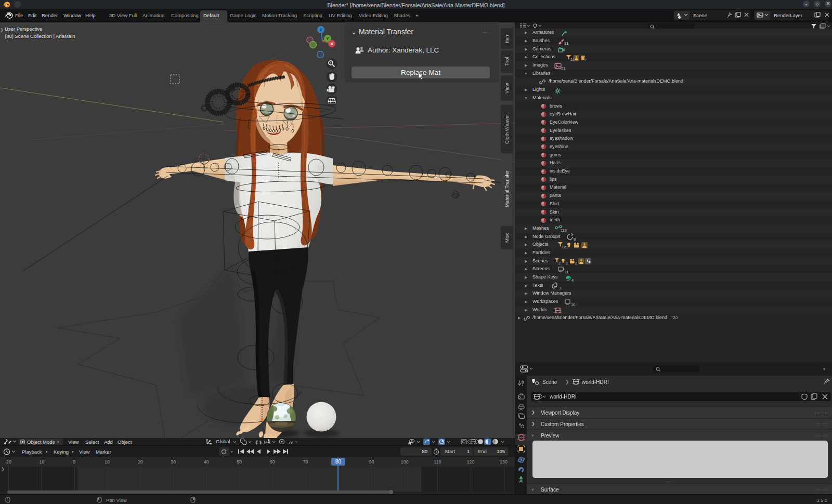 The image size is (832, 504). I want to click on svg-text: Global, so click(223, 442).